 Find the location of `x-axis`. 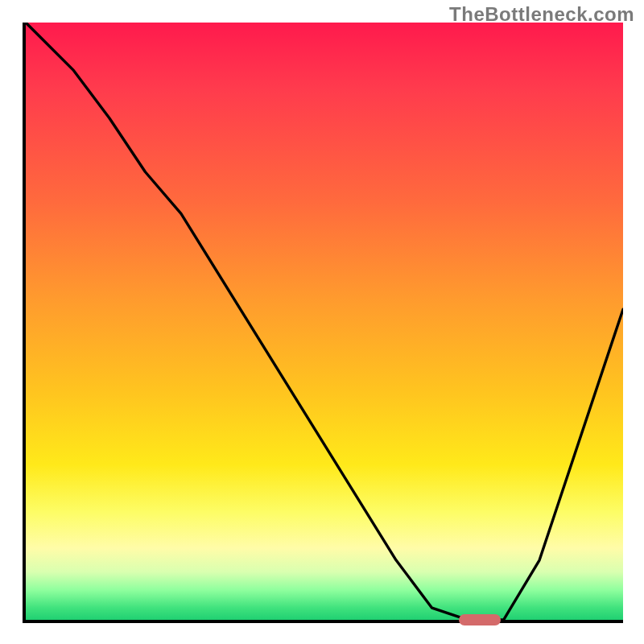

x-axis is located at coordinates (323, 621).